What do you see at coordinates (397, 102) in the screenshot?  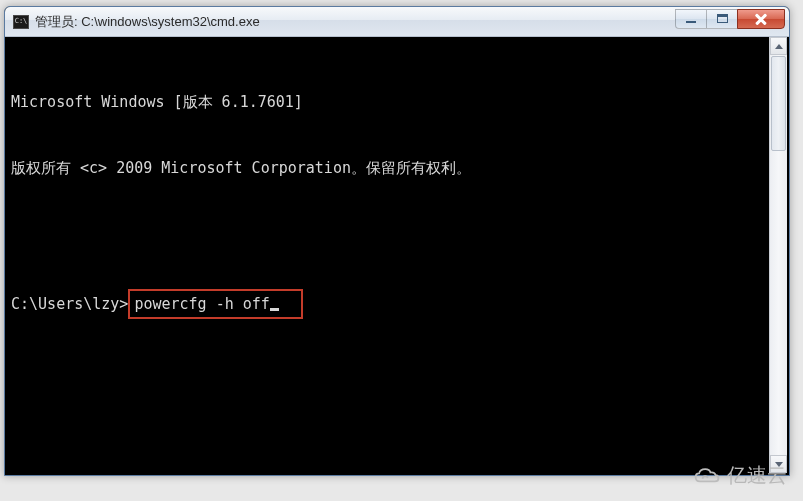 I see `terminal-line-version: Microsoft Windows [版本 6.1.7601]` at bounding box center [397, 102].